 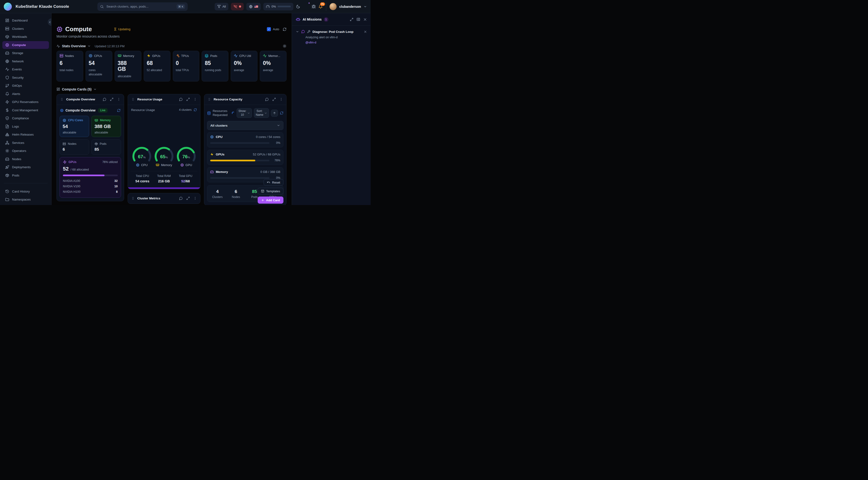 I want to click on ai-assistant-button: ✦, so click(x=306, y=7).